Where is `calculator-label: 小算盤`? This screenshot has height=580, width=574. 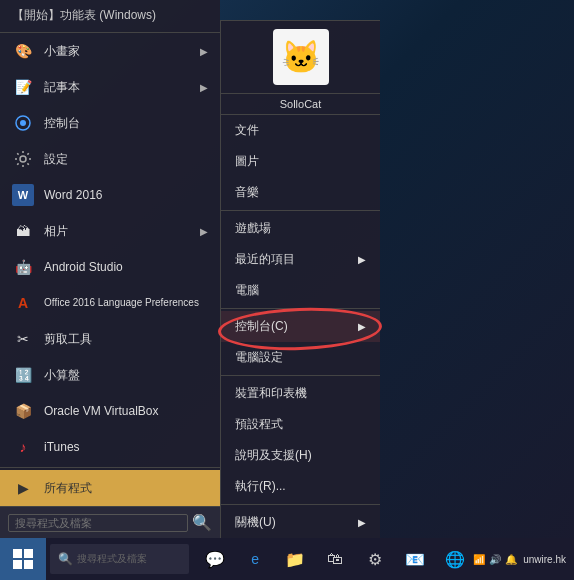
calculator-label: 小算盤 is located at coordinates (62, 376).